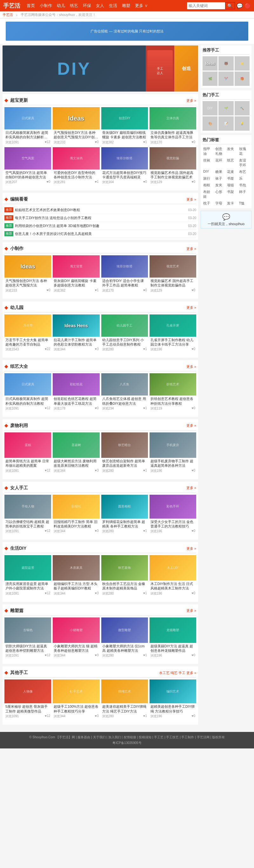 This screenshot has width=254, height=868. Describe the element at coordinates (210, 79) in the screenshot. I see `sidebar-item: 🌿` at that location.